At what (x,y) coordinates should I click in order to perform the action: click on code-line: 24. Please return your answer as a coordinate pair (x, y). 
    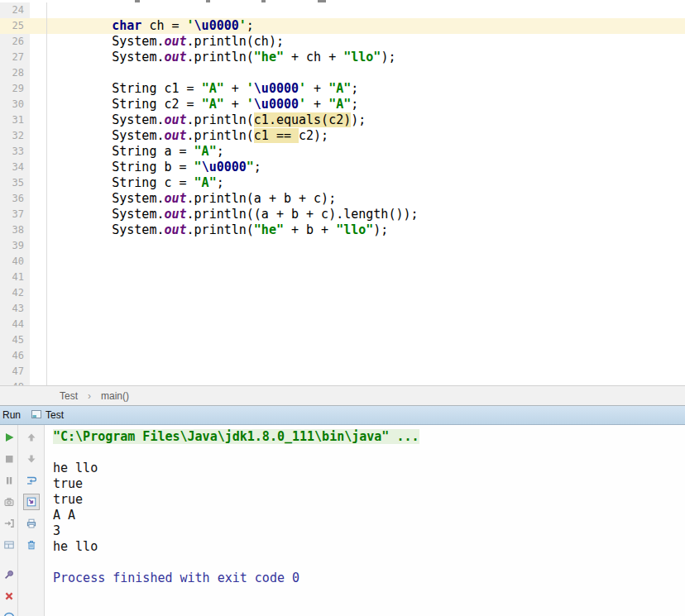
    Looking at the image, I should click on (342, 10).